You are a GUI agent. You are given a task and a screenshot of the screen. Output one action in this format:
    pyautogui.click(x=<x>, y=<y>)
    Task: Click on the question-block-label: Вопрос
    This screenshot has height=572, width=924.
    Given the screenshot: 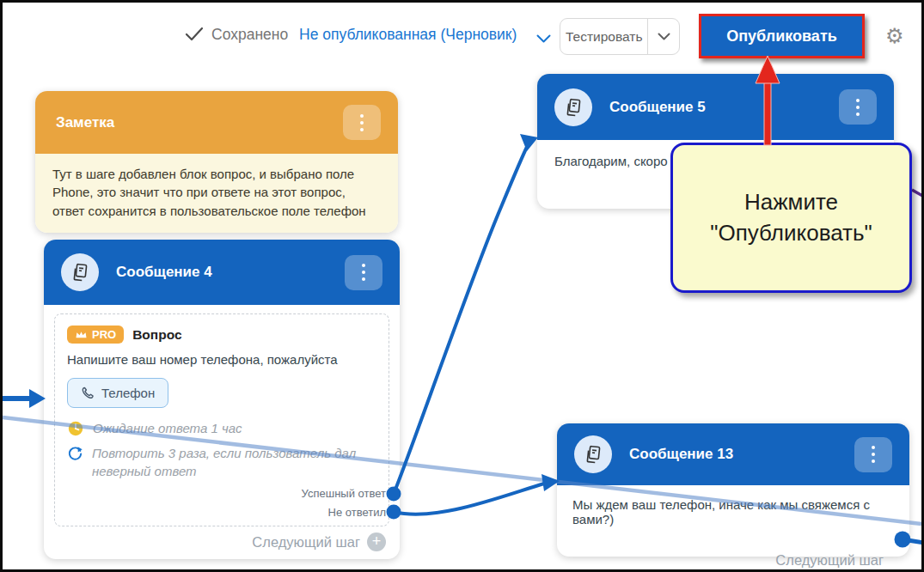 What is the action you would take?
    pyautogui.click(x=156, y=335)
    